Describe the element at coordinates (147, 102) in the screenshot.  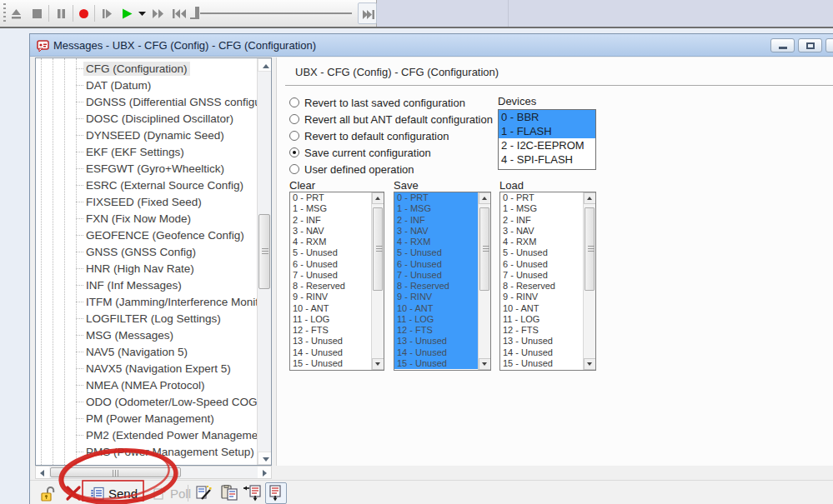
I see `tree-item: DGNSS (Differential GNSS configura` at that location.